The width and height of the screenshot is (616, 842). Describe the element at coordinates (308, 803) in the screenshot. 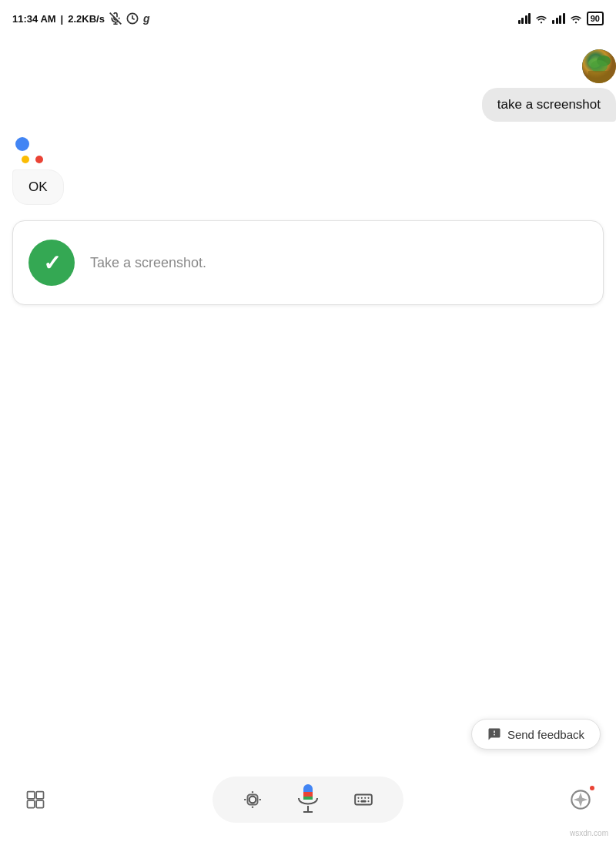

I see `bottom-toolbar` at that location.